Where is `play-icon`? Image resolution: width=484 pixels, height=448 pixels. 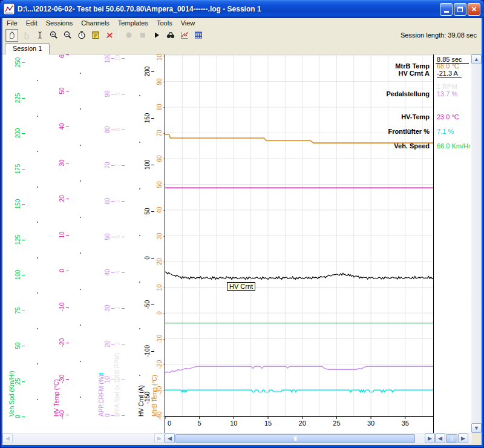
play-icon is located at coordinates (156, 35).